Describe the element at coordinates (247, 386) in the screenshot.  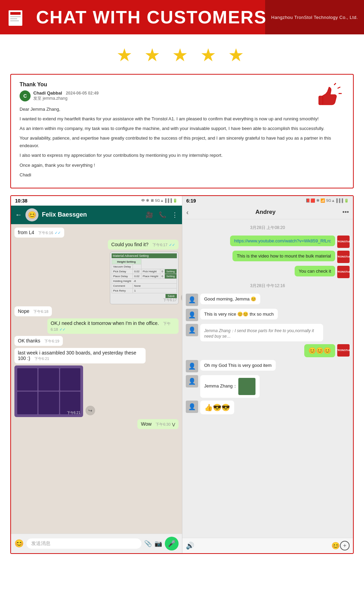
I see `product-thumbnail` at that location.